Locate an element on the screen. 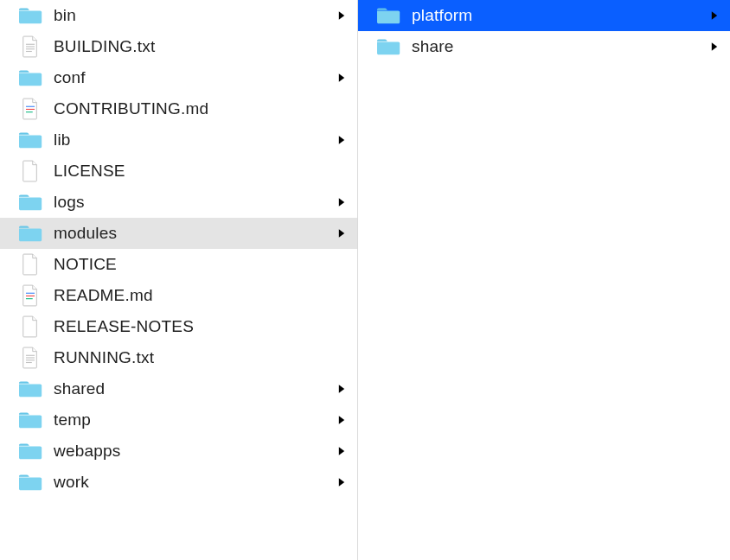 The height and width of the screenshot is (560, 730). item-label: platform is located at coordinates (554, 16).